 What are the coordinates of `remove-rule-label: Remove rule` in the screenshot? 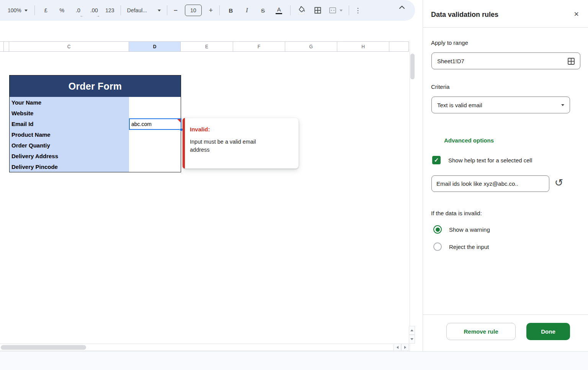 It's located at (481, 332).